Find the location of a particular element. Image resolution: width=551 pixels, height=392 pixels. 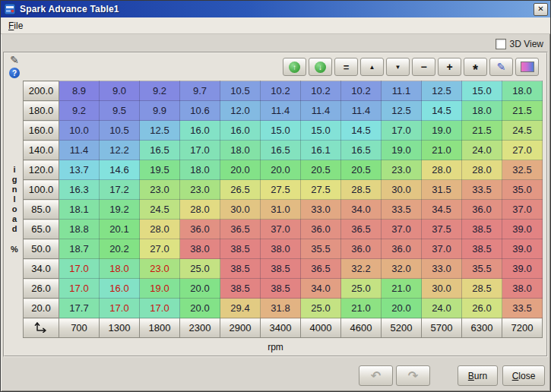

col-header-700: 700 is located at coordinates (79, 328).